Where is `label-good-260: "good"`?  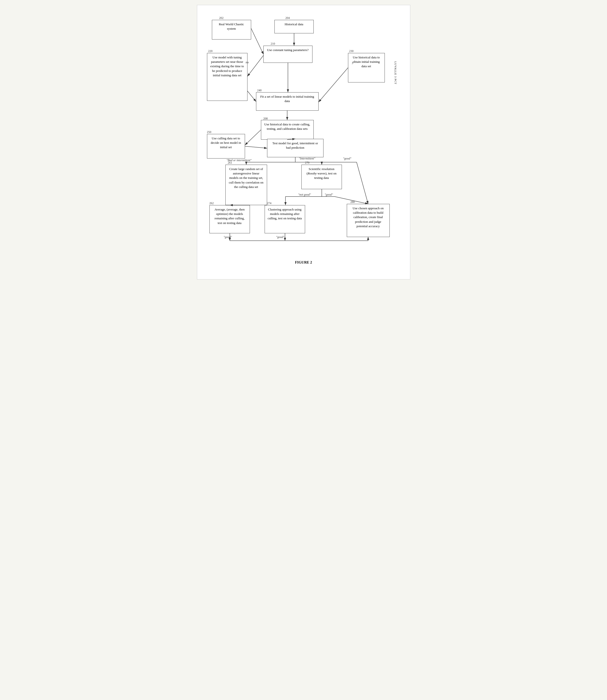
label-good-260: "good" is located at coordinates (348, 159).